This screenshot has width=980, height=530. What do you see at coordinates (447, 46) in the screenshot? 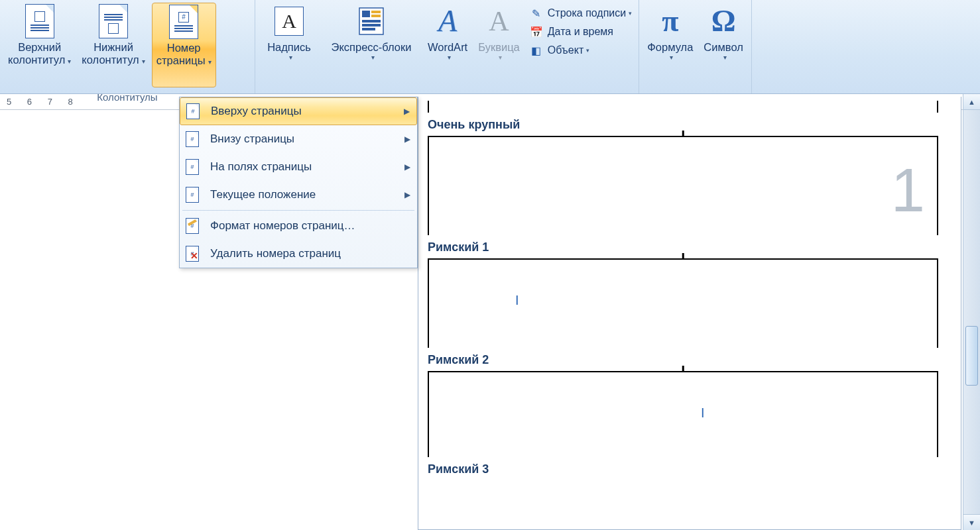
I see `ribbon-group-text: A Надпись ▾ Экспресс-блоки ▾ A WordArt ▾…` at bounding box center [447, 46].